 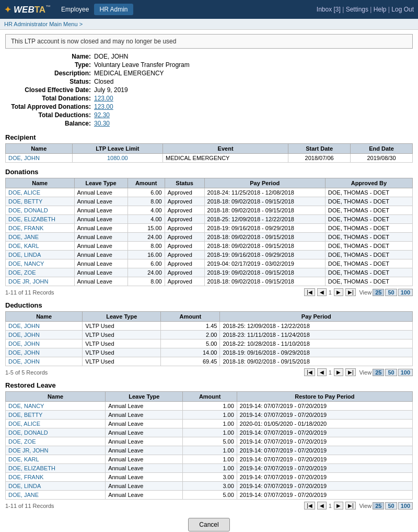 I want to click on table-row: DOE, LINDAAnnual Leave16.00Approved2018-…, so click(x=209, y=255).